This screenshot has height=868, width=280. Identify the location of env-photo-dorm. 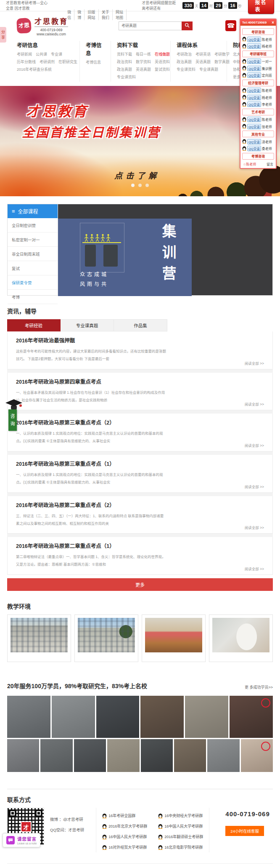
(241, 638).